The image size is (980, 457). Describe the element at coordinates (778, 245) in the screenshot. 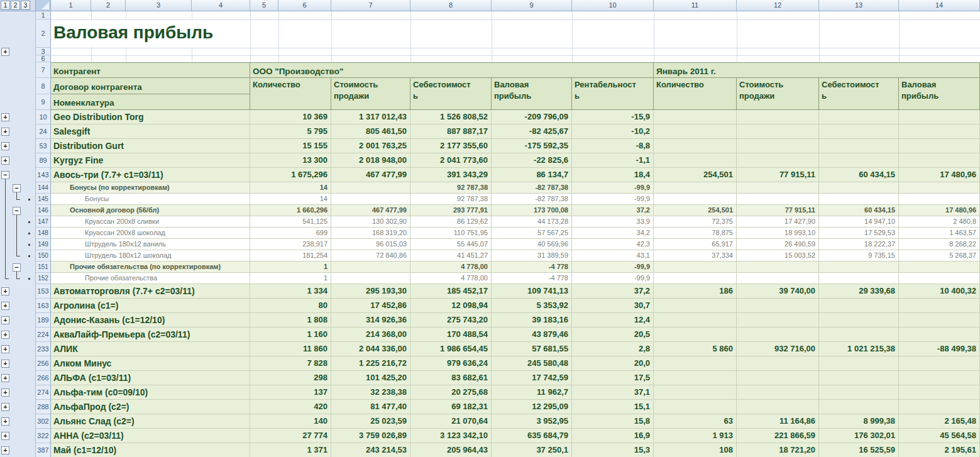

I see `value-cell: 26 490,59` at that location.